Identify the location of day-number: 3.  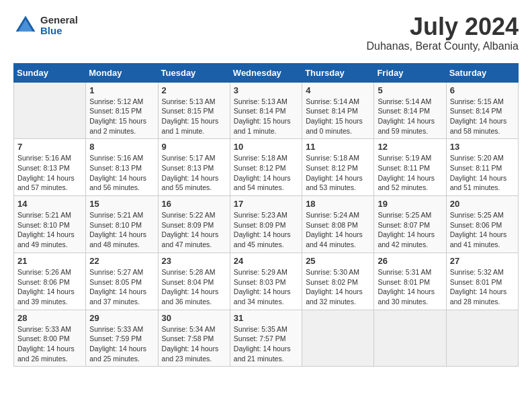
(266, 90).